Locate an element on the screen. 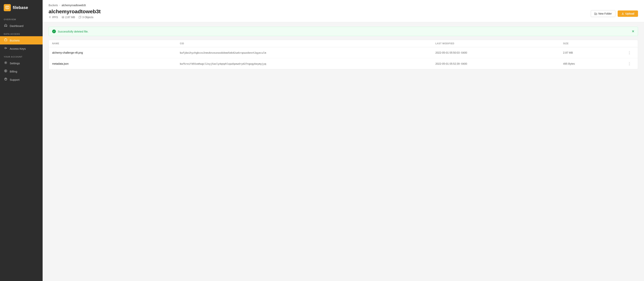 The height and width of the screenshot is (281, 644). section-label-account: YOUR ACCOUNT is located at coordinates (21, 56).